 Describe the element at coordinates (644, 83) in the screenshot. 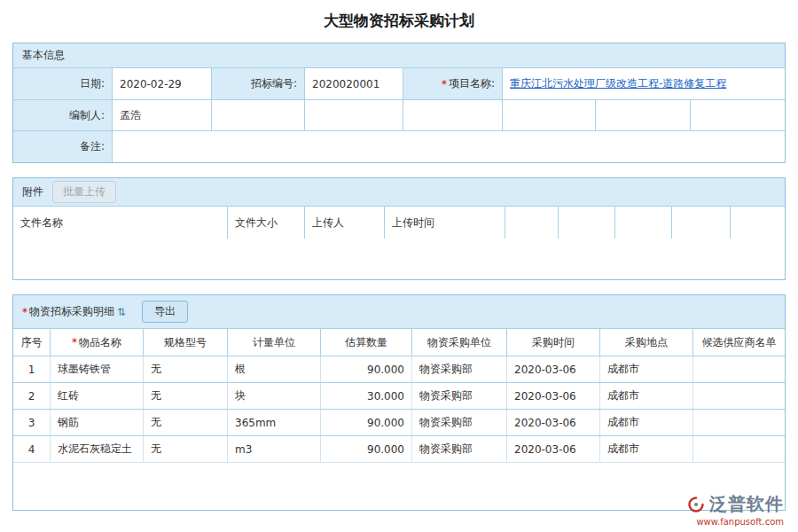

I see `project-value-cell: 重庆江北污水处理厂级改造工程-道路修复工程` at that location.